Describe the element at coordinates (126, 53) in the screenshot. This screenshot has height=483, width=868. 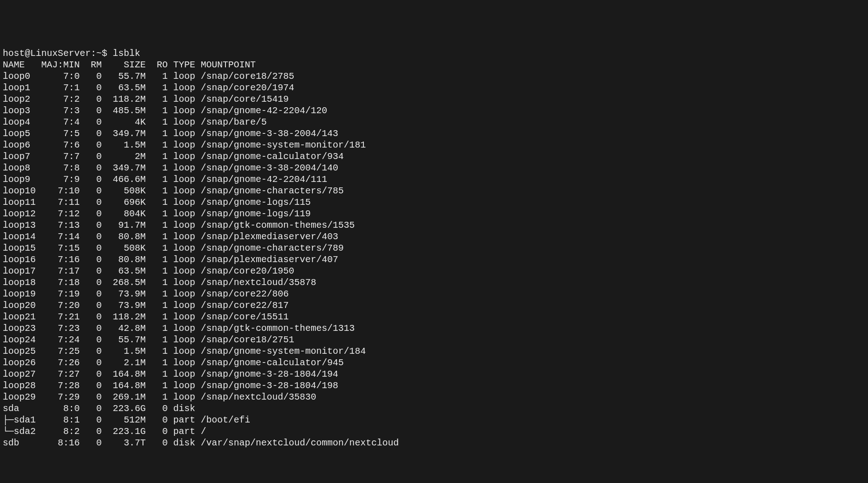
I see `command-text: lsblk` at that location.